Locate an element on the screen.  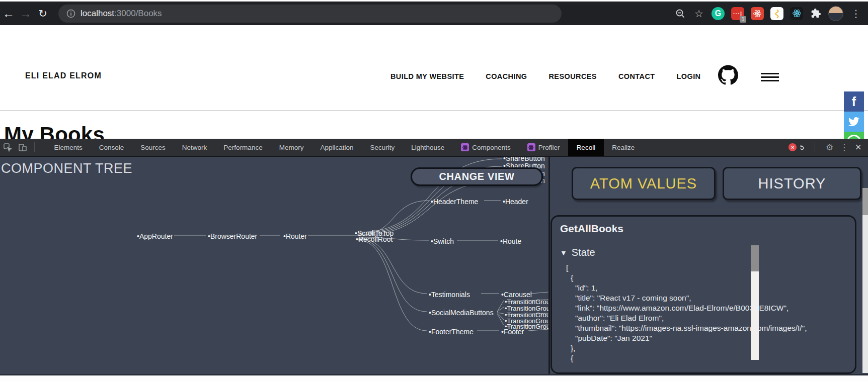
browser-toolbar: ← → ↻ localhost:3000/Books ☆ G ···| 1 is located at coordinates (434, 13).